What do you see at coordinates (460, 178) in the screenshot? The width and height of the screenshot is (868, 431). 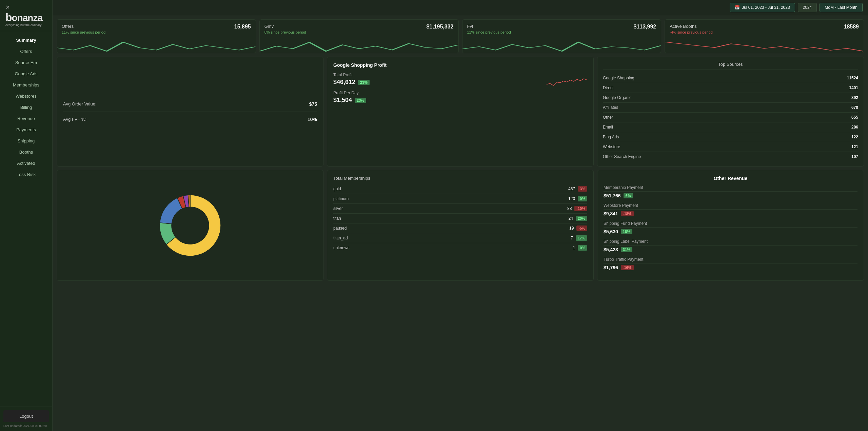 I see `memberships-table-title: Total Memberships` at bounding box center [460, 178].